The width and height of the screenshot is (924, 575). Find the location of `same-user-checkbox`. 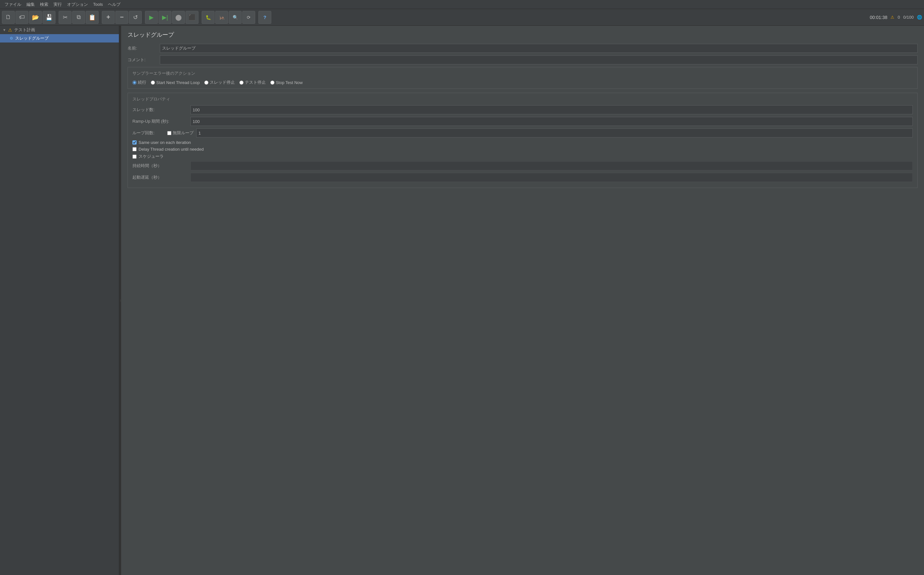

same-user-checkbox is located at coordinates (135, 142).